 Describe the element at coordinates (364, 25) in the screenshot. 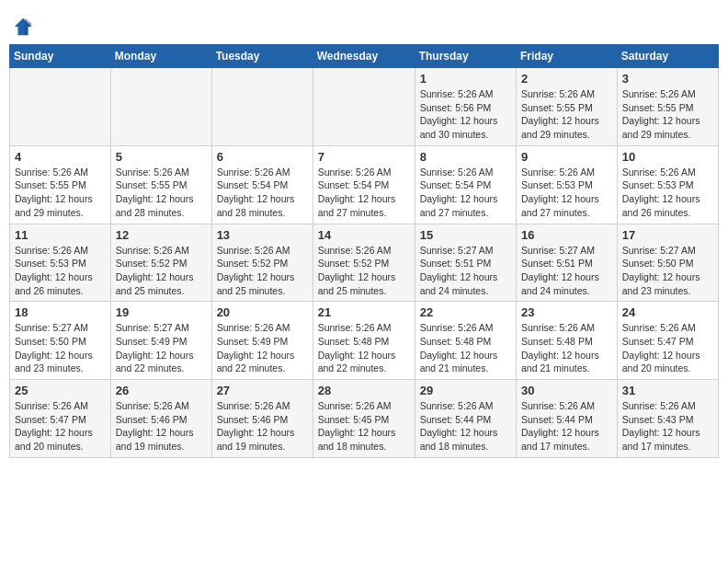

I see `page-header` at that location.